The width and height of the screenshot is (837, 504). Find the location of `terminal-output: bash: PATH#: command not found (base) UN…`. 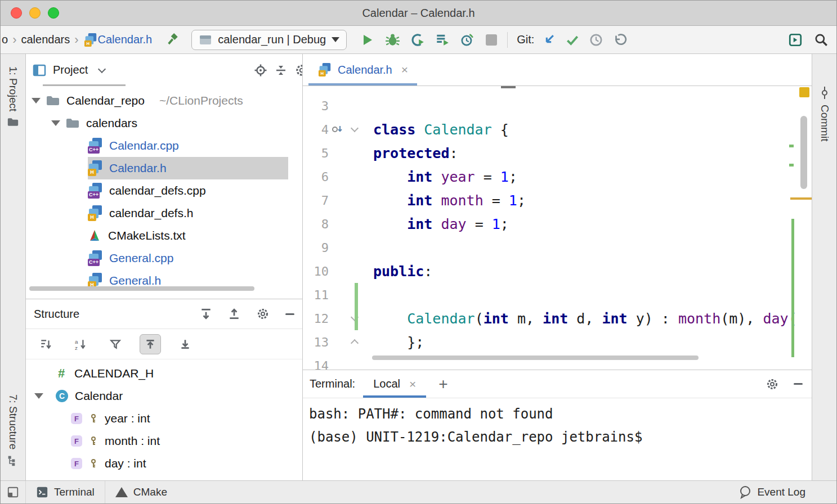

terminal-output: bash: PATH#: command not found (base) UN… is located at coordinates (557, 439).